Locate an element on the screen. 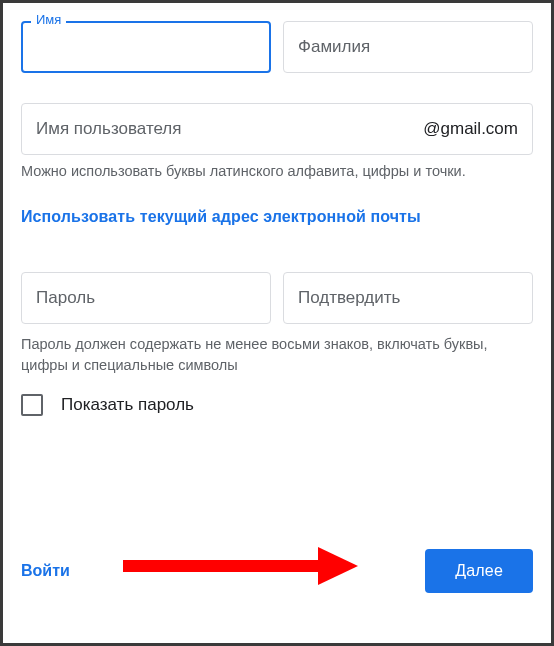  username-hint: Можно использовать буквы латинского алфа… is located at coordinates (277, 172).